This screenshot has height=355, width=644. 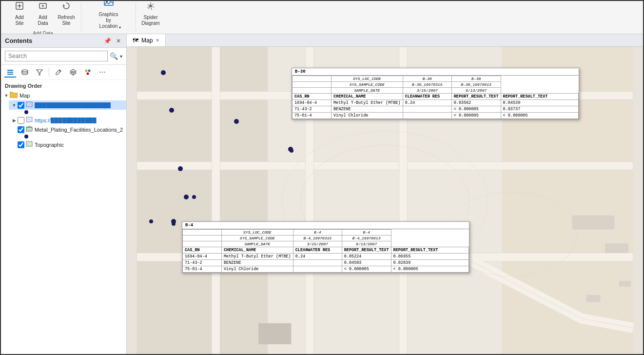 I want to click on add-data-label: Add Data, so click(x=43, y=20).